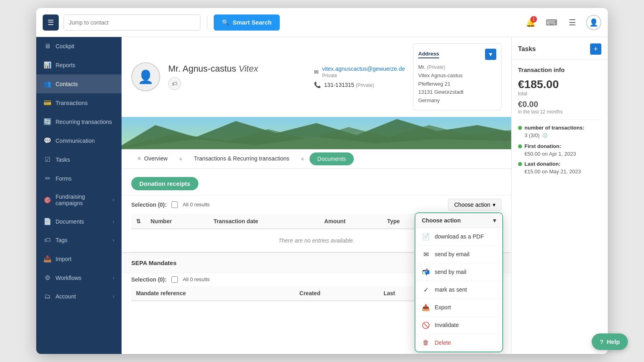 This screenshot has height=362, width=644. Describe the element at coordinates (459, 282) in the screenshot. I see `choose-action-dropdown: Choose action ▾ 📄 download as a PDF ✉ se…` at that location.